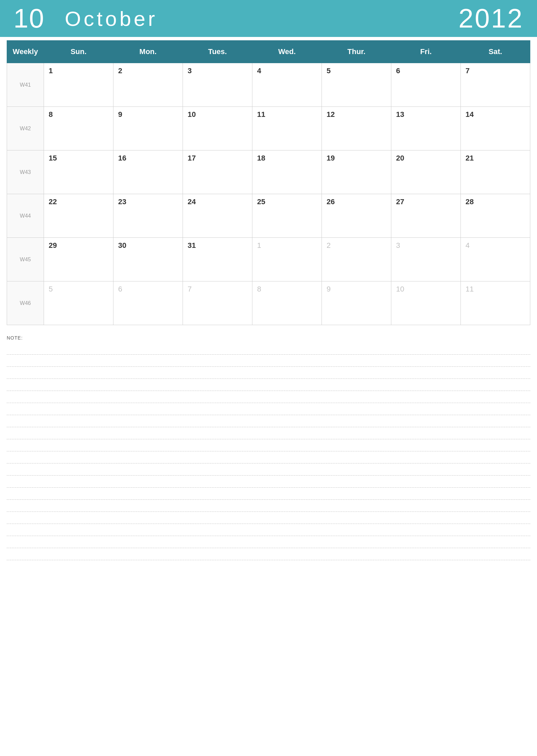  Describe the element at coordinates (287, 52) in the screenshot. I see `wednesday-header: Wed.` at that location.